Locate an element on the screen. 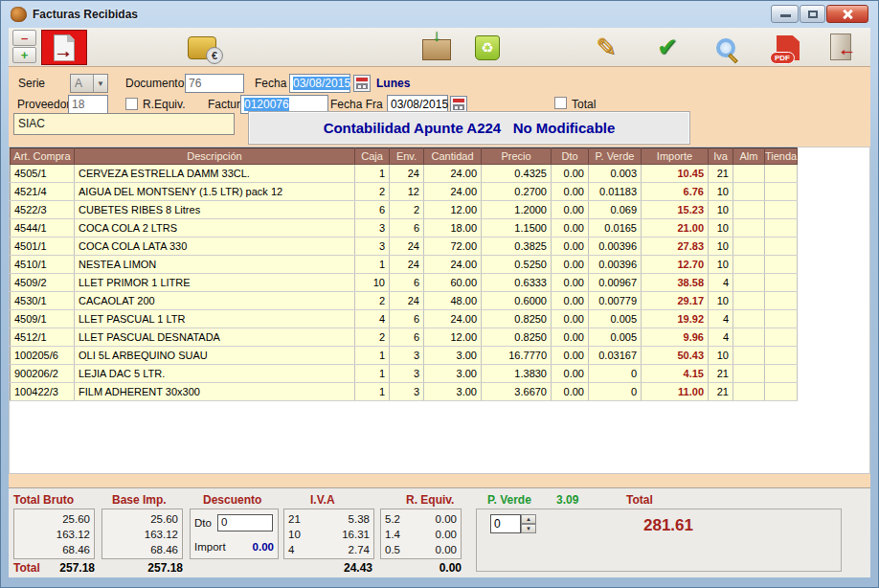 Image resolution: width=879 pixels, height=588 pixels. table-row: 4509/1 LLET PASCUAL 1 LTR 4 6 24.00 0.82… is located at coordinates (404, 320).